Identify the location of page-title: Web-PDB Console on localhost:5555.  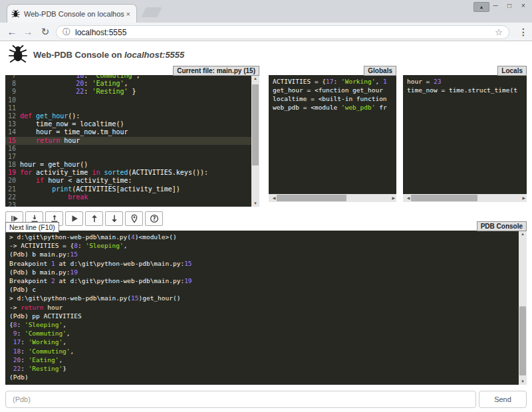
(109, 54).